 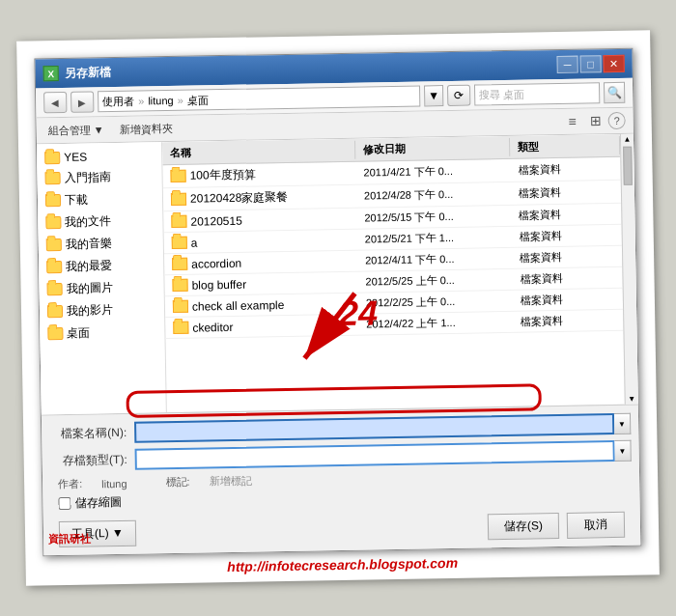 I want to click on organize-button: 組合管理 ▼, so click(x=76, y=130).